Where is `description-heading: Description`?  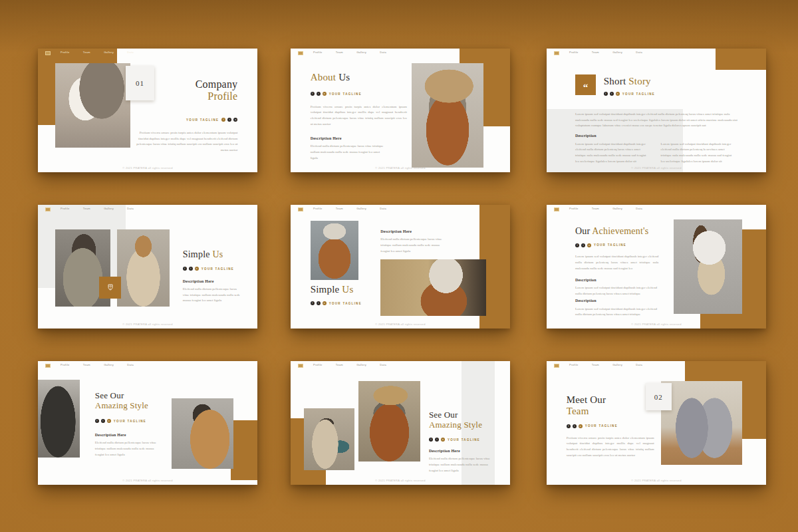
description-heading: Description is located at coordinates (586, 136).